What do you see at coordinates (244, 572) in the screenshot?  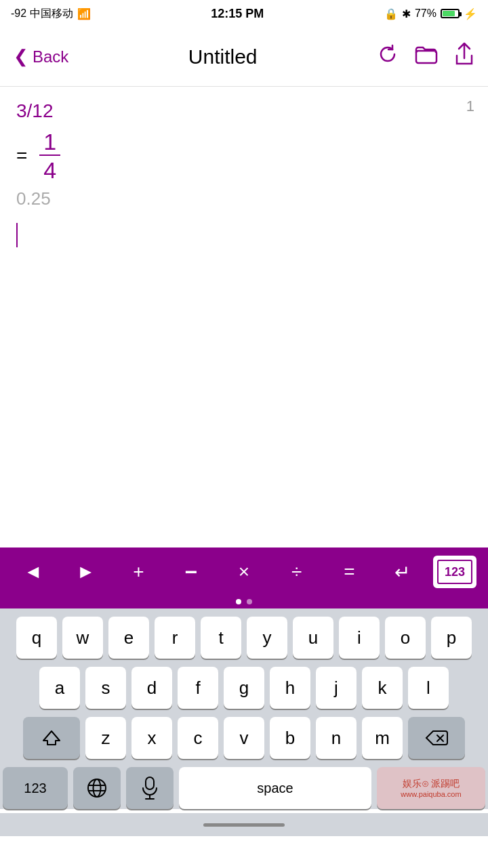 I see `keyboard-toolbar: ◄ ► + − × ÷ = ↵ 123` at bounding box center [244, 572].